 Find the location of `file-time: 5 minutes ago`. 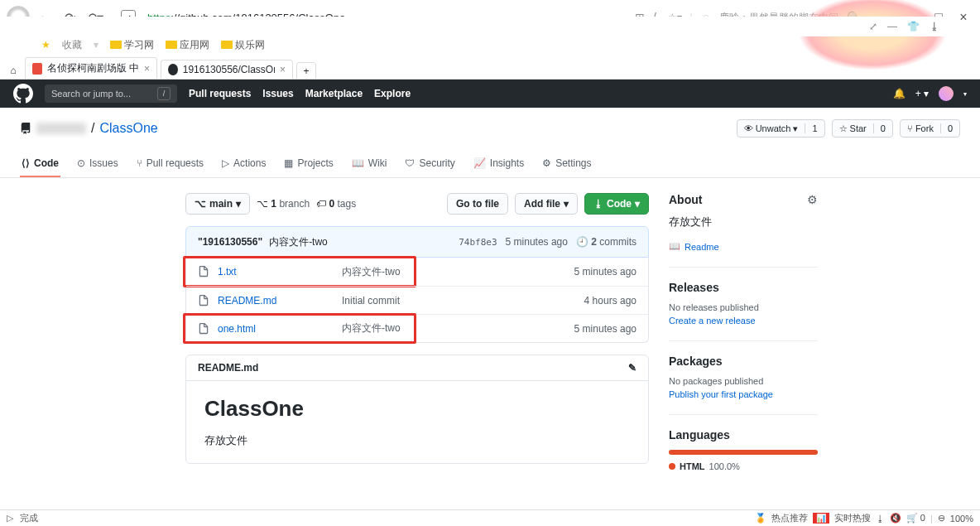

file-time: 5 minutes ago is located at coordinates (606, 272).